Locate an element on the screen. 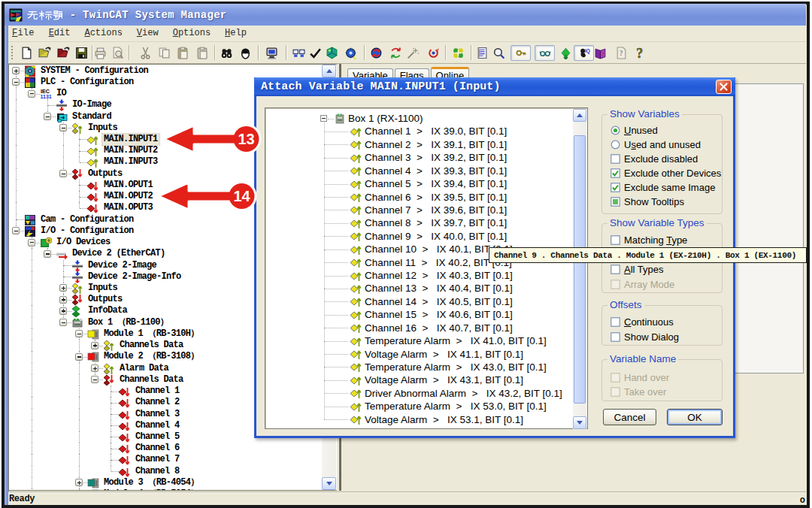 The height and width of the screenshot is (508, 812). tree-label: Channel 7 is located at coordinates (158, 460).